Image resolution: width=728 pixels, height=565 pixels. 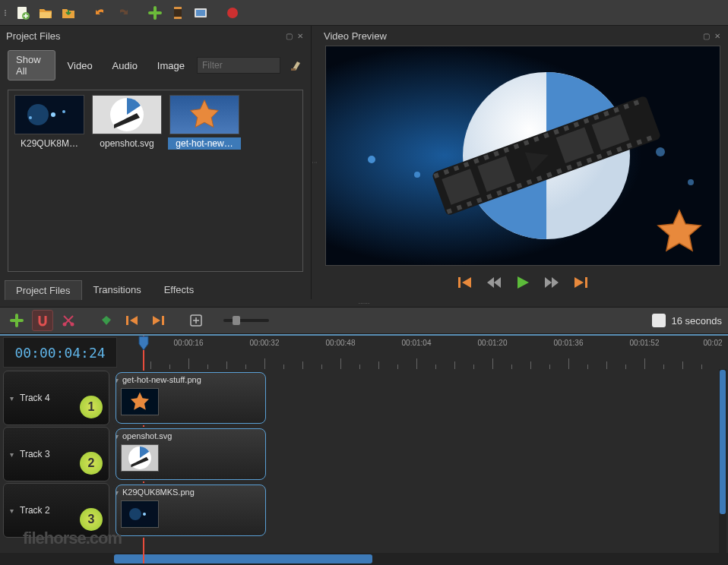 What do you see at coordinates (581, 282) in the screenshot?
I see `jump-end-button` at bounding box center [581, 282].